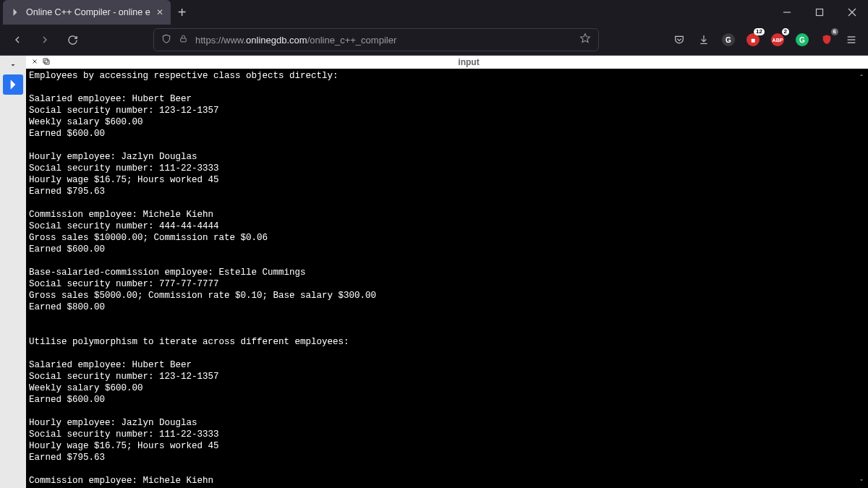  I want to click on window-minimize-button, so click(787, 12).